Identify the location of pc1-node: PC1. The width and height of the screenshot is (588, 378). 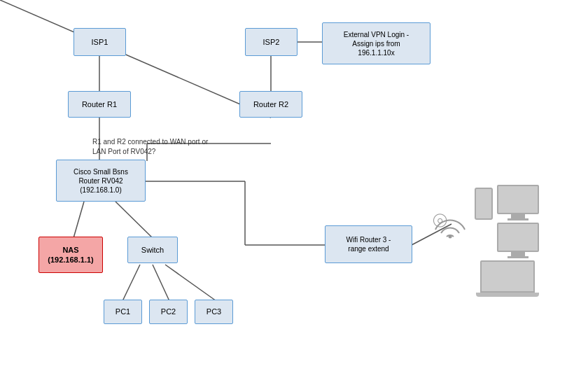
(123, 312).